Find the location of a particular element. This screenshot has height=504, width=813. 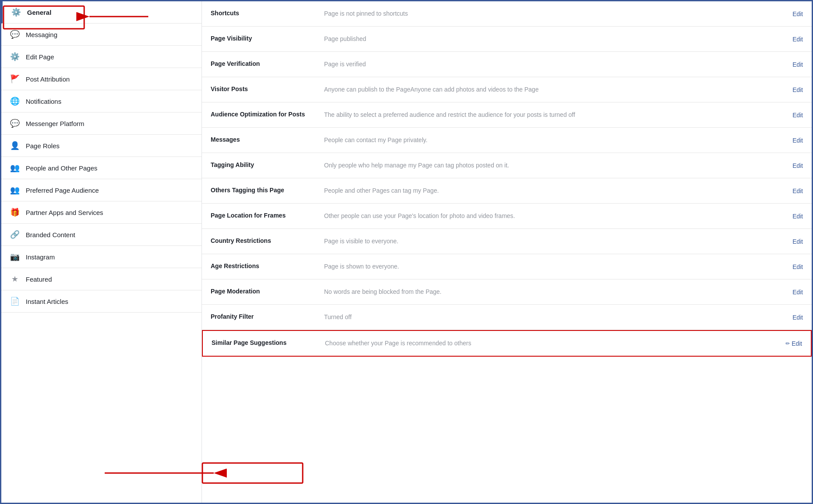

settings-edit-age-restrictions: Edit is located at coordinates (794, 267).